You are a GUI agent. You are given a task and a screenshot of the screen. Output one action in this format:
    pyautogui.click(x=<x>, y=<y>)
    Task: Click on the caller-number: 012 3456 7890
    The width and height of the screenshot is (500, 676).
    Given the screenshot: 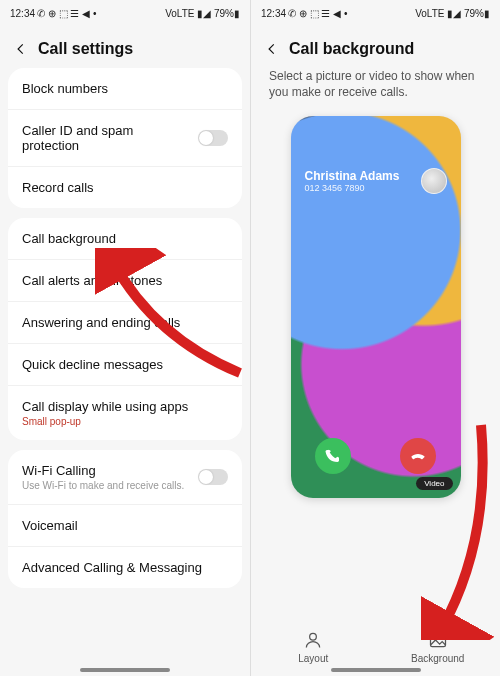 What is the action you would take?
    pyautogui.click(x=352, y=188)
    